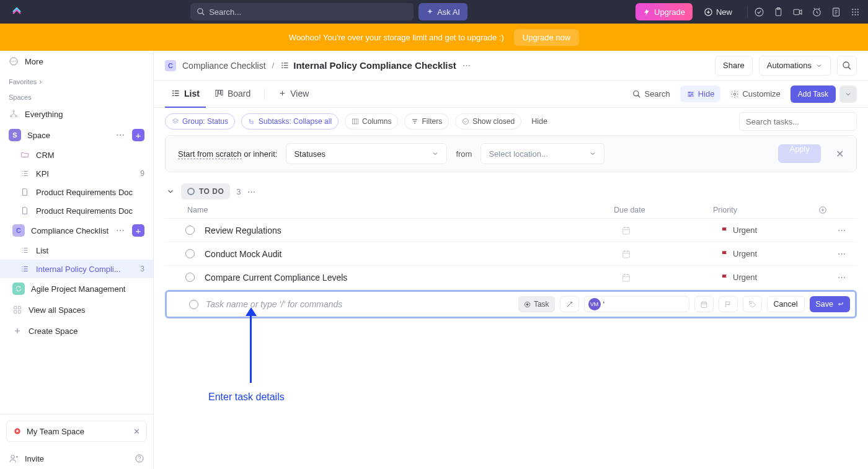 This screenshot has width=868, height=469. What do you see at coordinates (728, 304) in the screenshot?
I see `priority-button` at bounding box center [728, 304].